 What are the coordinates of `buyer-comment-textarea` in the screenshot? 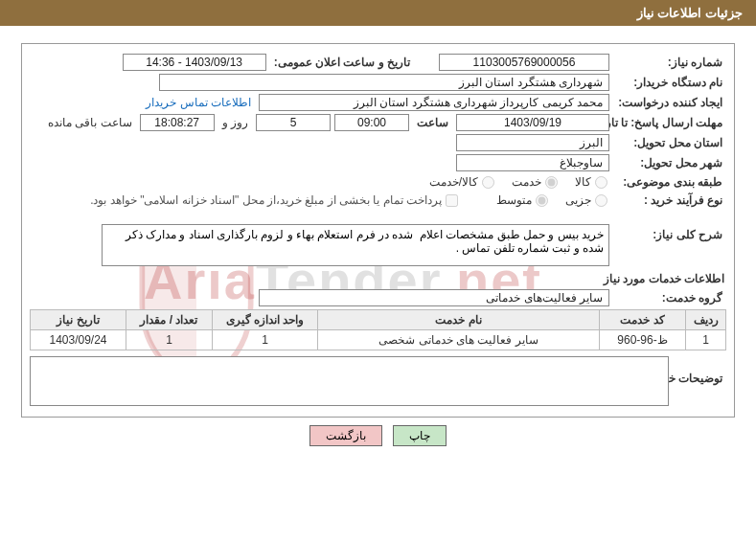 It's located at (349, 381).